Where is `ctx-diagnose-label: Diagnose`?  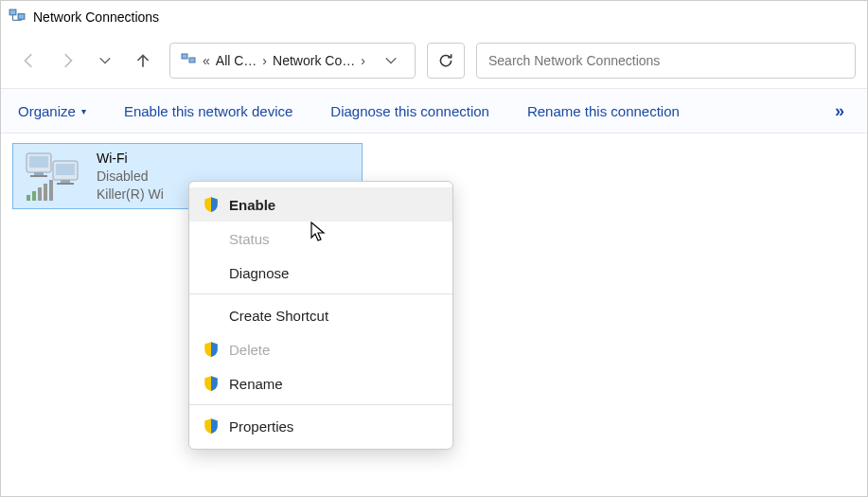
ctx-diagnose-label: Diagnose is located at coordinates (259, 273).